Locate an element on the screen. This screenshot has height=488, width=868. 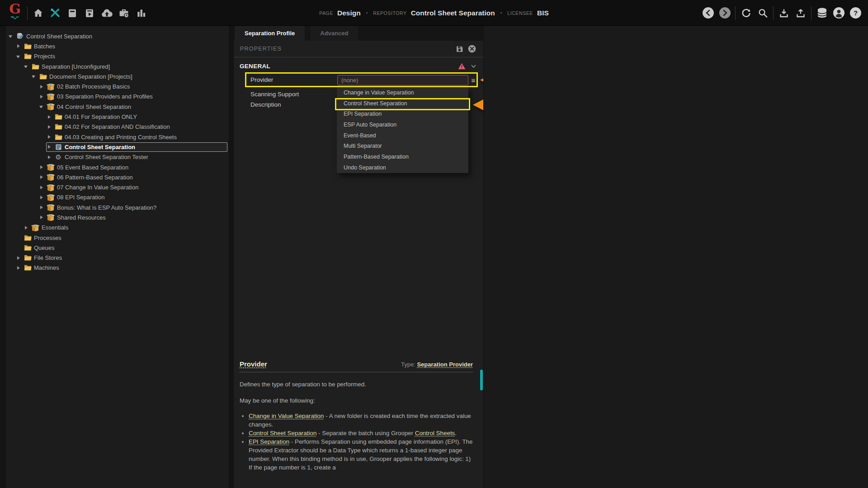
dropdown-item: Event-Based is located at coordinates (402, 136).